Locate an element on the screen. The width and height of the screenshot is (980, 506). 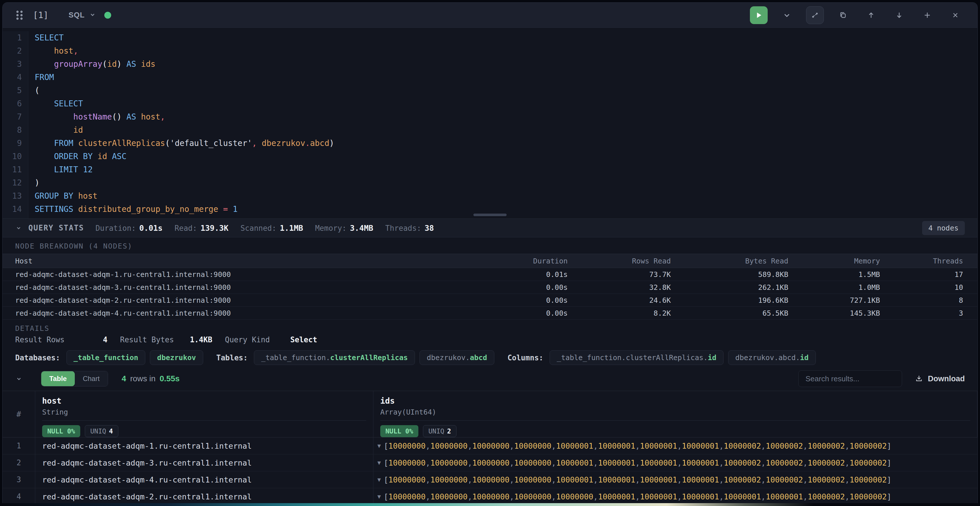
table-name: clusterAllReplicas is located at coordinates (369, 358).